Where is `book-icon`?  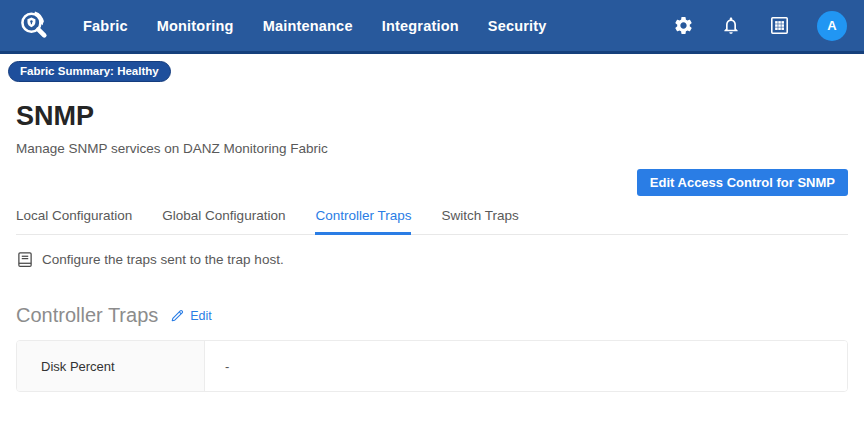 book-icon is located at coordinates (25, 260).